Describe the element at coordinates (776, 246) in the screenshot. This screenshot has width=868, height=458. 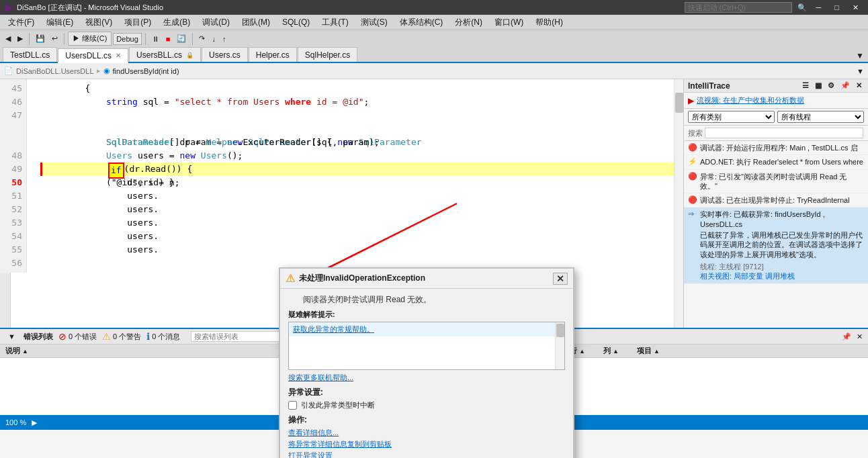
I see `event-item-4: ⇒ 实时事件: 已截获异常: findUsersById , UsersDLL.…` at that location.